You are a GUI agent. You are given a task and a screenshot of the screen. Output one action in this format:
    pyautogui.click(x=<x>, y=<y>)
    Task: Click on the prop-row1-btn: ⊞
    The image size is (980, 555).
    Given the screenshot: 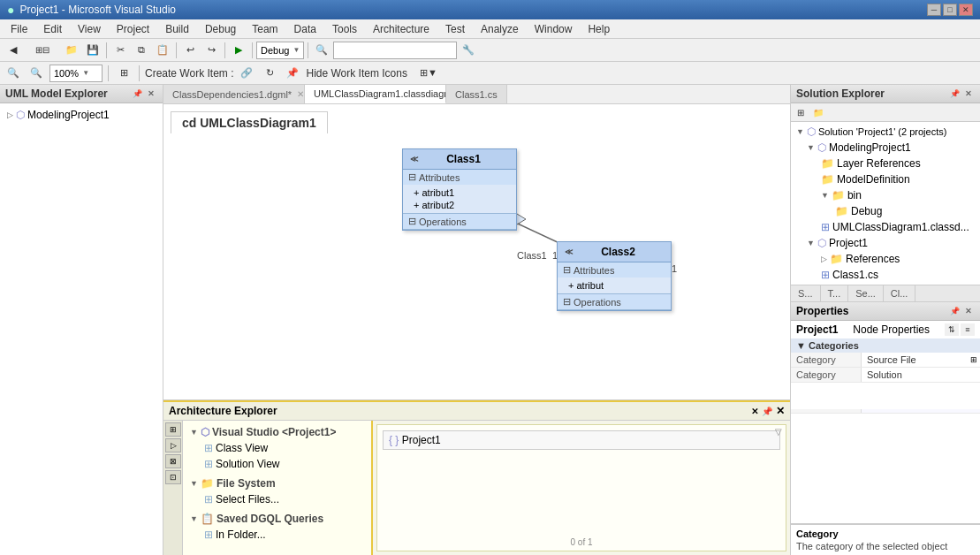 What is the action you would take?
    pyautogui.click(x=974, y=360)
    